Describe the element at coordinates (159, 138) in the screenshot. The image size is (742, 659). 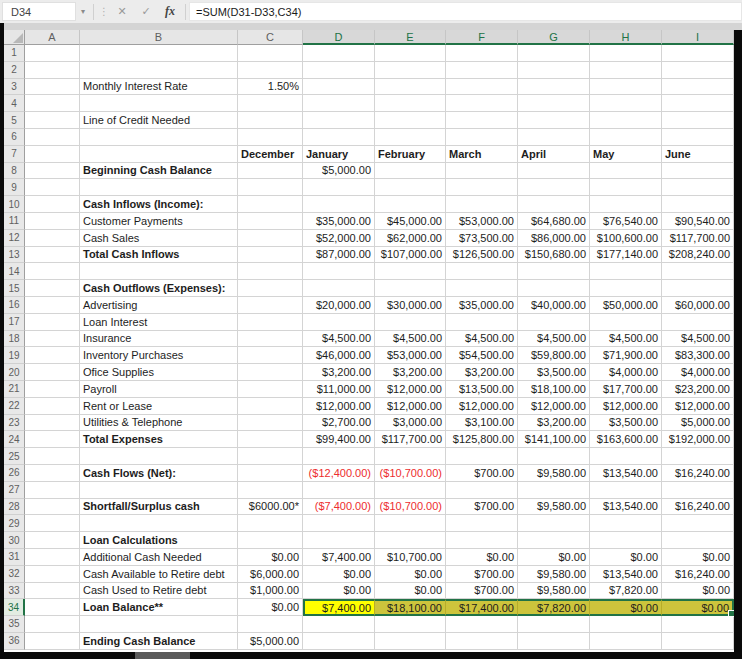
I see `cell-B6` at that location.